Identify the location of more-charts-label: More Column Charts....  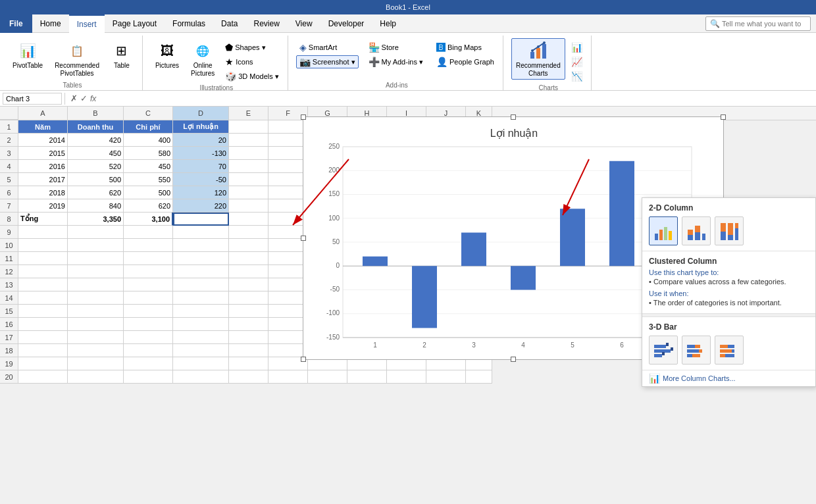
(699, 378).